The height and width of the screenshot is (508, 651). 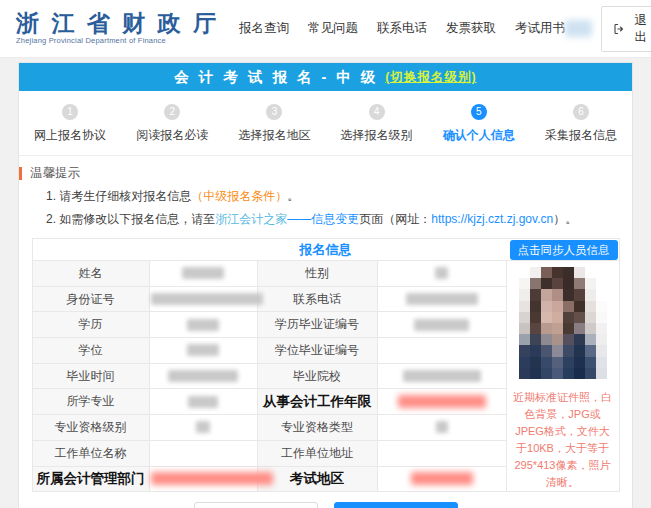 What do you see at coordinates (317, 376) in the screenshot?
I see `field-label: 毕业院校` at bounding box center [317, 376].